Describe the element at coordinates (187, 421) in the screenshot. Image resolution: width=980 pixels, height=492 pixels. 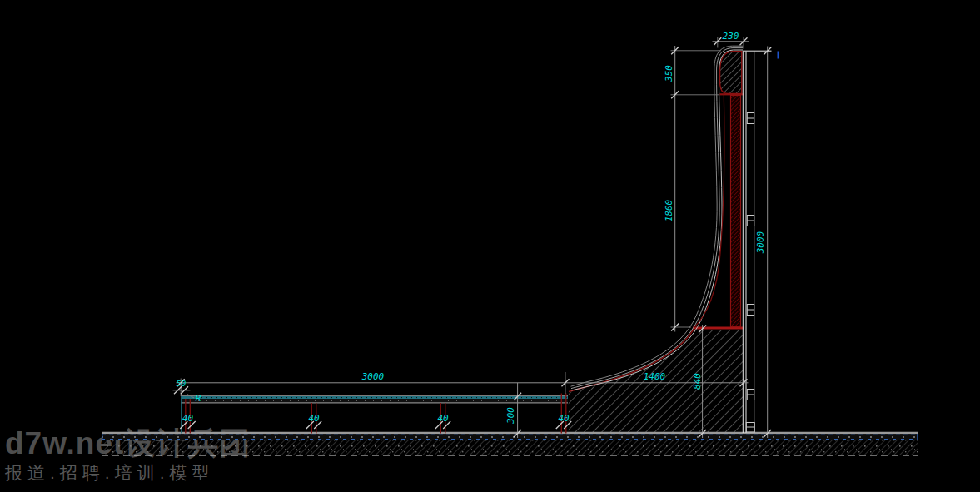
I see `dim-post-width-1: 40` at that location.